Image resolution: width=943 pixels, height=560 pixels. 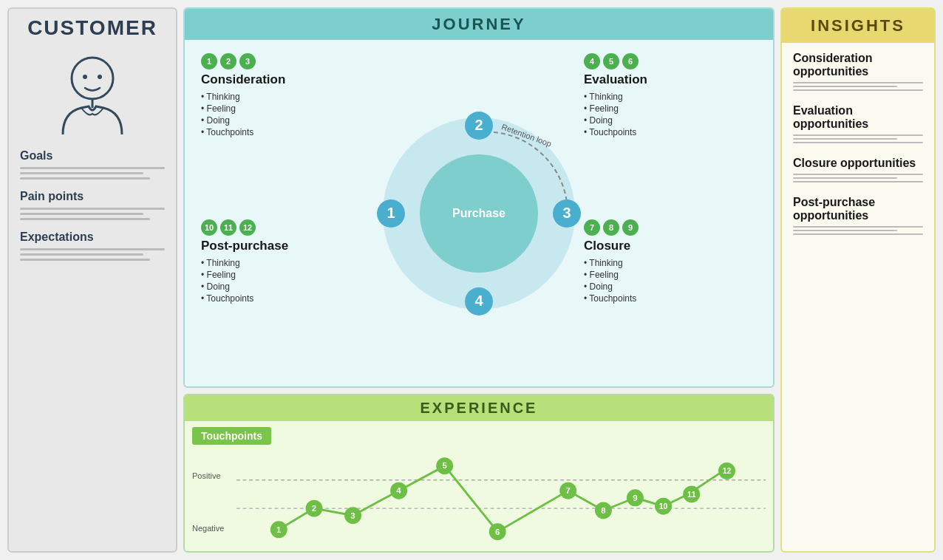 What do you see at coordinates (209, 61) in the screenshot?
I see `badge-1: 1` at bounding box center [209, 61].